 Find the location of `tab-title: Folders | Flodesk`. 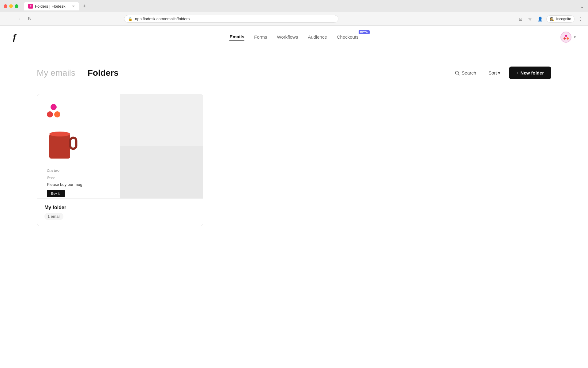

tab-title: Folders | Flodesk is located at coordinates (50, 6).